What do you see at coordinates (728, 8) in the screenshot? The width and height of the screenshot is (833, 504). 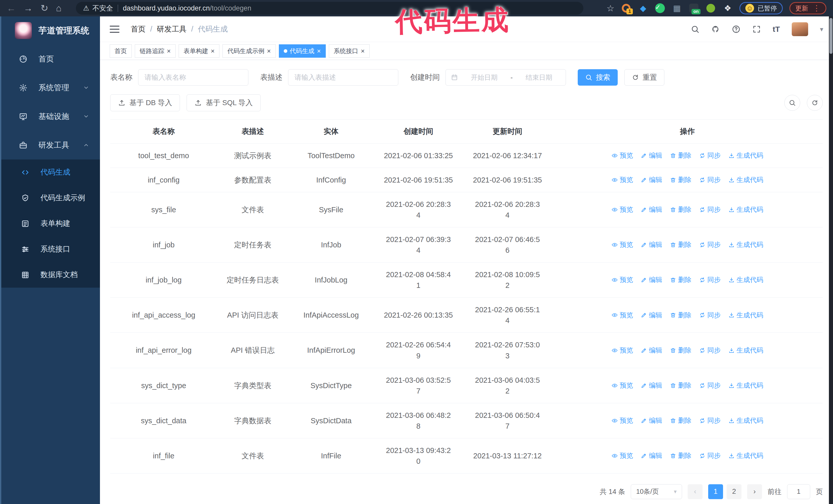 I see `extensions-puzzle-icon: ❖` at bounding box center [728, 8].